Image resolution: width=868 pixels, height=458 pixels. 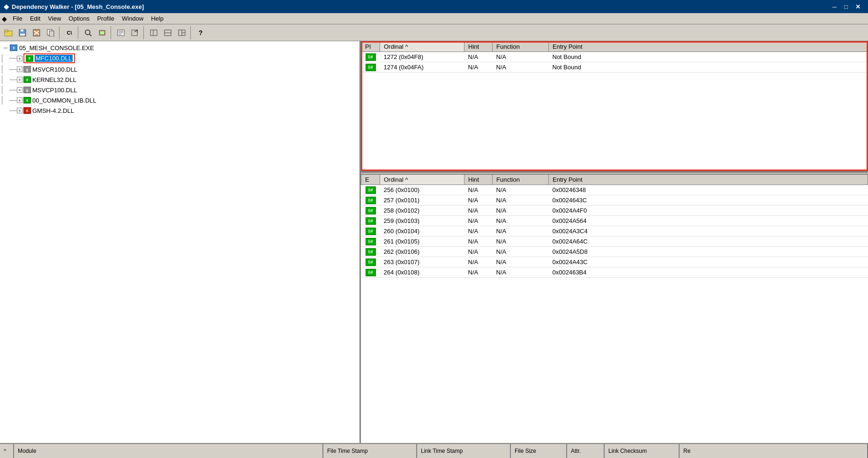 I want to click on menu-options: Options, so click(x=79, y=19).